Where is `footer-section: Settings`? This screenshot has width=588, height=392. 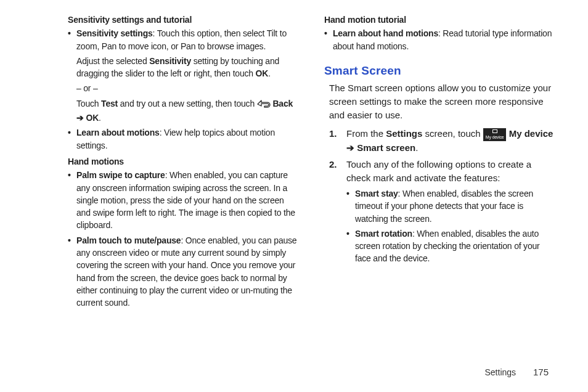 footer-section: Settings is located at coordinates (500, 372).